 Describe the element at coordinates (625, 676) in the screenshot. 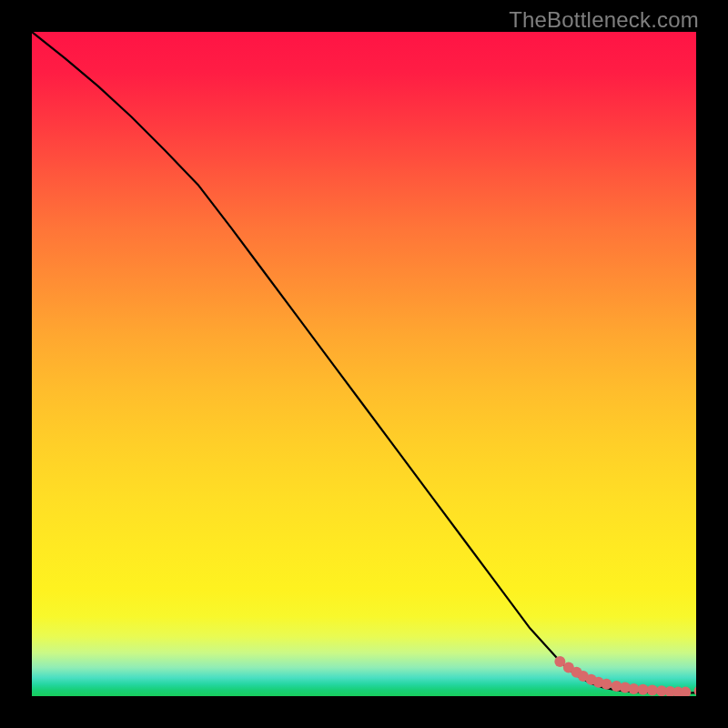

I see `marker-points` at that location.